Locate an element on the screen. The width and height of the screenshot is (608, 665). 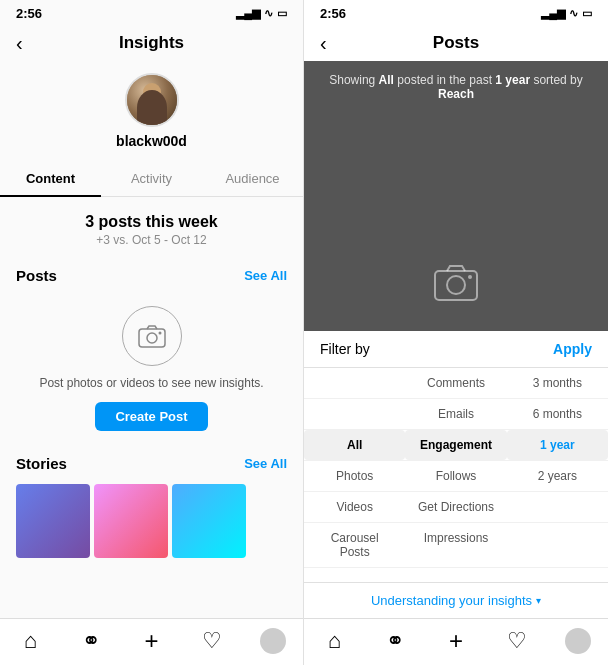
avatar is located at coordinates (152, 100).